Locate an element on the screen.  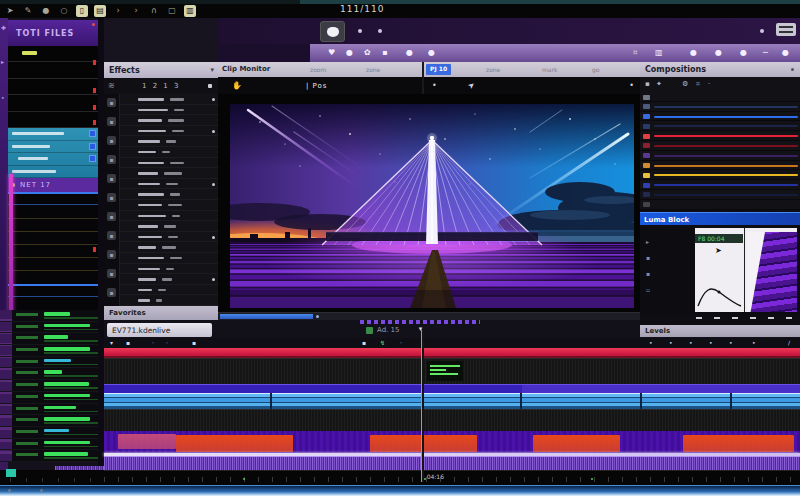
track-video-purple is located at coordinates (452, 388).